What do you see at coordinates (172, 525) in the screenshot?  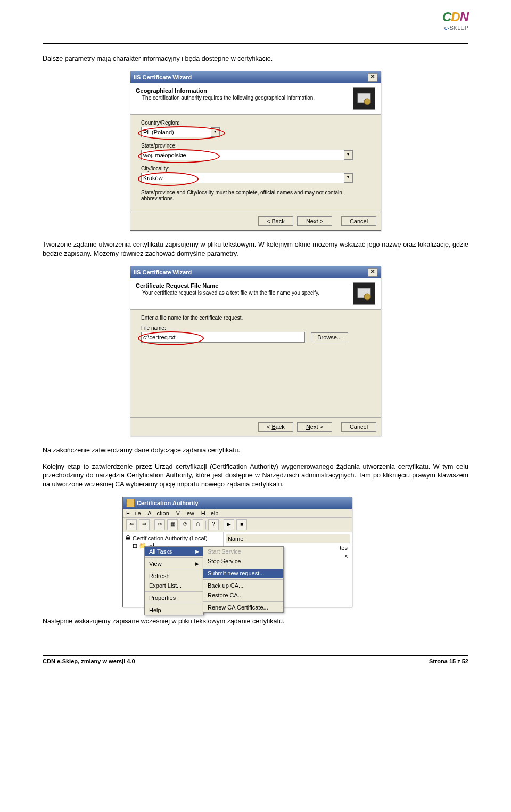 I see `properties-icon: ▦` at bounding box center [172, 525].